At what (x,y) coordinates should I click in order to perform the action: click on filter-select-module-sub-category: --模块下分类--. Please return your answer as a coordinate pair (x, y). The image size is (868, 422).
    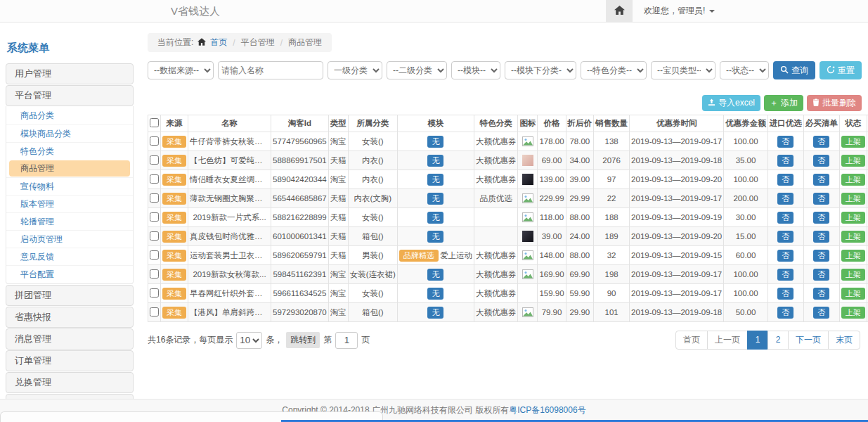
    Looking at the image, I should click on (540, 70).